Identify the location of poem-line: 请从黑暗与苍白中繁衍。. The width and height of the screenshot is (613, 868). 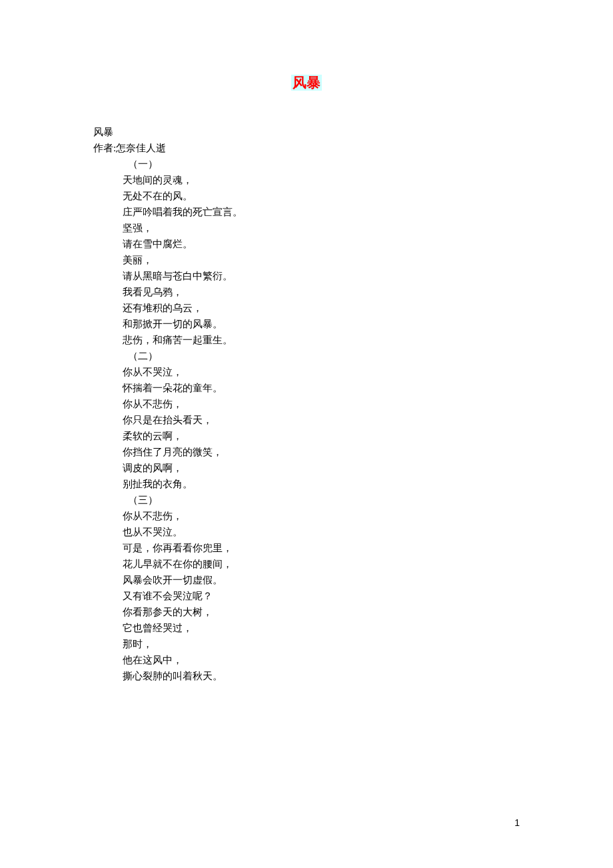
(306, 276).